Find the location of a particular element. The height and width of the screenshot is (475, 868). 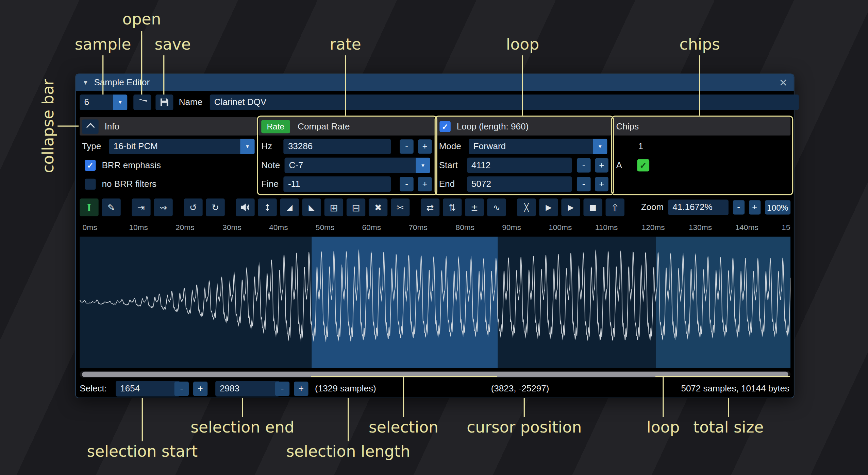

no-brr-filters-checkbox is located at coordinates (90, 184).